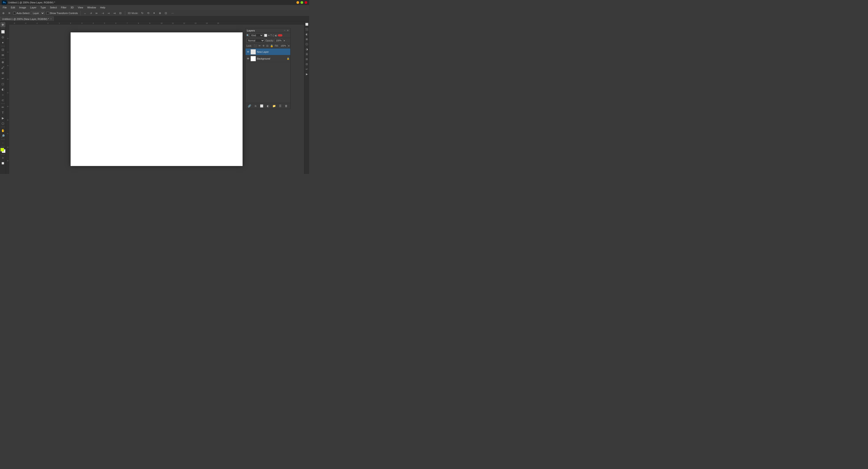 Image resolution: width=868 pixels, height=469 pixels. I want to click on align-center-h-icon: ⫡, so click(91, 13).